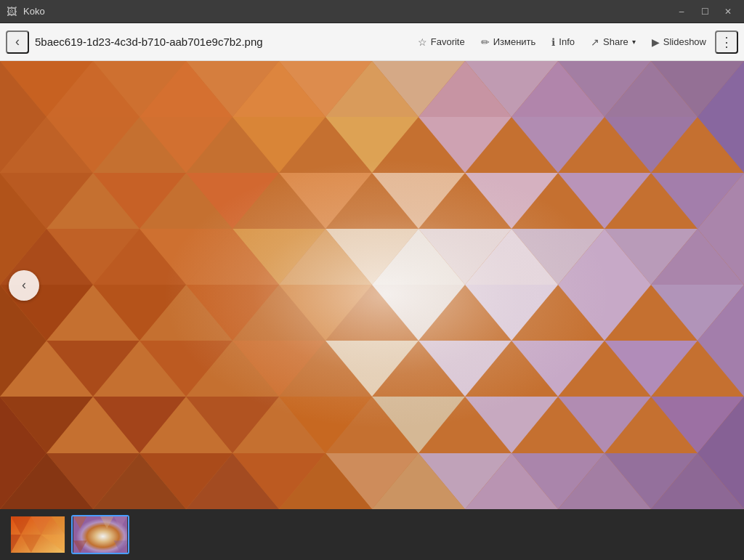 This screenshot has height=560, width=744. What do you see at coordinates (682, 12) in the screenshot?
I see `minimize-button: –` at bounding box center [682, 12].